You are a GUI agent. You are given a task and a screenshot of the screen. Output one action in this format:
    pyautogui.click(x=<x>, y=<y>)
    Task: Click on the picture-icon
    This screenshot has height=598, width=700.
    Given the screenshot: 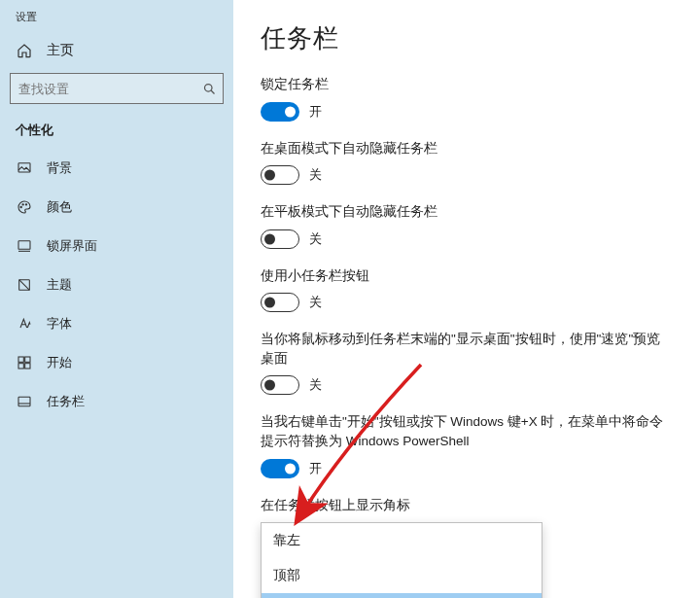 What is the action you would take?
    pyautogui.click(x=24, y=168)
    